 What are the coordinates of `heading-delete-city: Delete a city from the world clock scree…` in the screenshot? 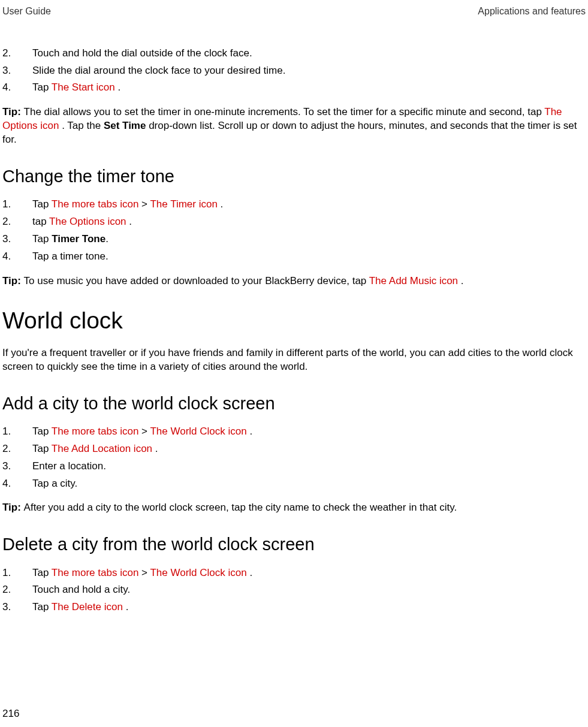 It's located at (294, 544).